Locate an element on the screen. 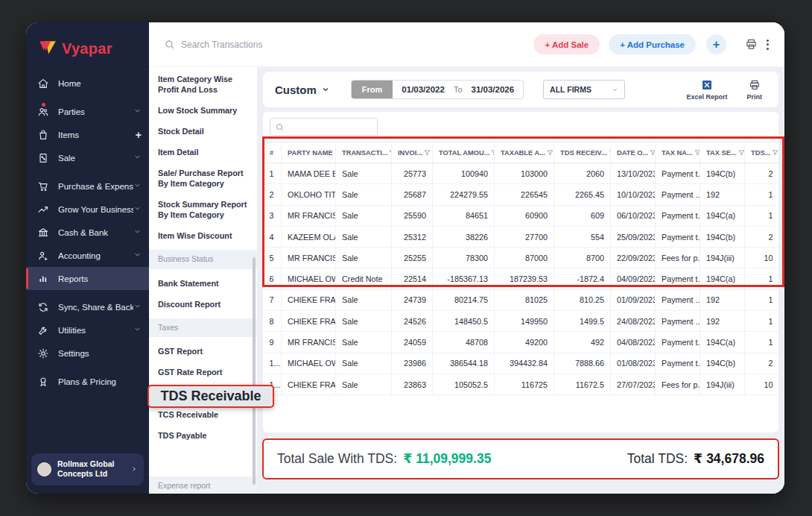 Image resolution: width=812 pixels, height=516 pixels. excel-report-button: Excel Report is located at coordinates (706, 89).